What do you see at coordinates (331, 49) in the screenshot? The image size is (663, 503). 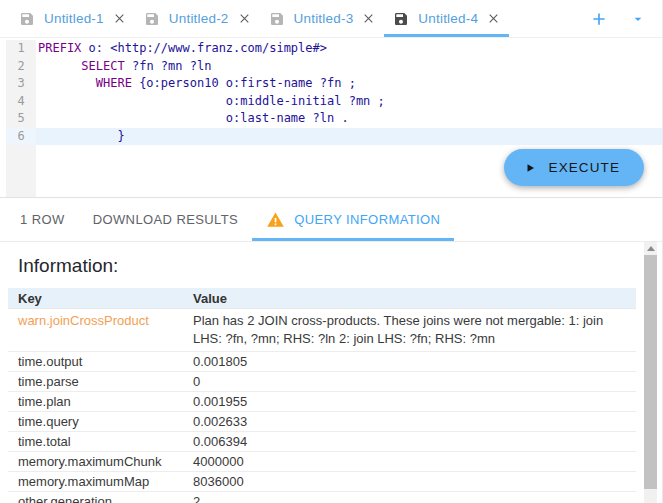 I see `code-line: 1 PREFIX o: <http://www.franz.com/simple…` at bounding box center [331, 49].